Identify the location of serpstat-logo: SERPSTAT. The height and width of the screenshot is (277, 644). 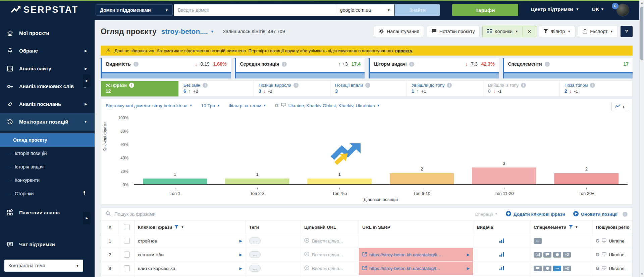
(45, 10).